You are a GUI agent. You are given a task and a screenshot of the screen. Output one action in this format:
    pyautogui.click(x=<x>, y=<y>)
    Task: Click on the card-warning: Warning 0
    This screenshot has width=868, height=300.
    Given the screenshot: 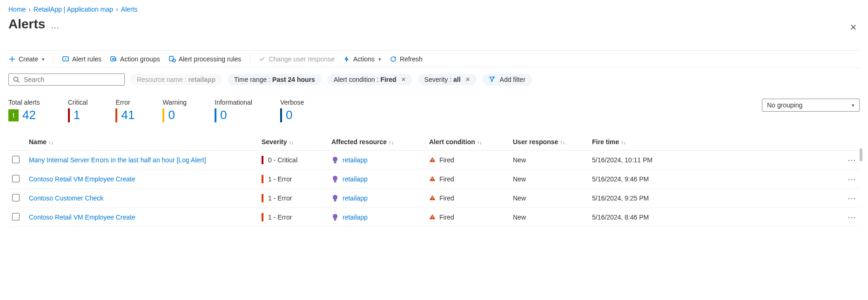 What is the action you would take?
    pyautogui.click(x=175, y=111)
    